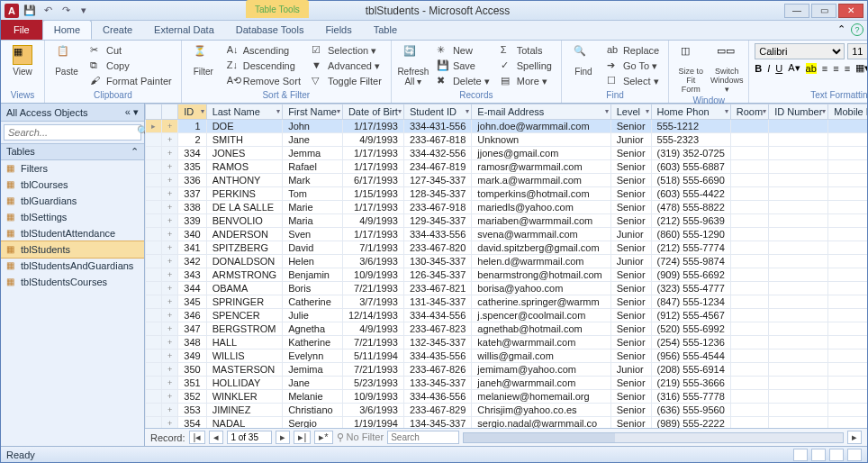 This screenshot has width=868, height=463. Describe the element at coordinates (131, 50) in the screenshot. I see `cut-button: ✂Cut` at that location.